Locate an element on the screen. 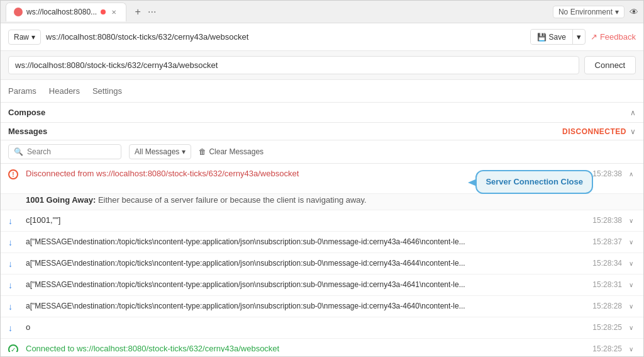  feedback-arrow-icon: ↗ is located at coordinates (594, 37).